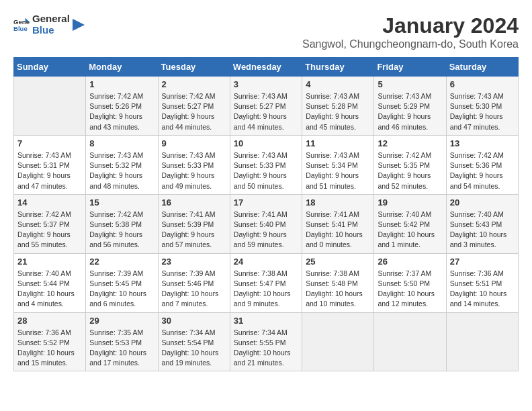 The width and height of the screenshot is (532, 411). Describe the element at coordinates (266, 230) in the screenshot. I see `day-info: Sunrise: 7:41 AMSunset: 5:40 PMDaylight:…` at that location.